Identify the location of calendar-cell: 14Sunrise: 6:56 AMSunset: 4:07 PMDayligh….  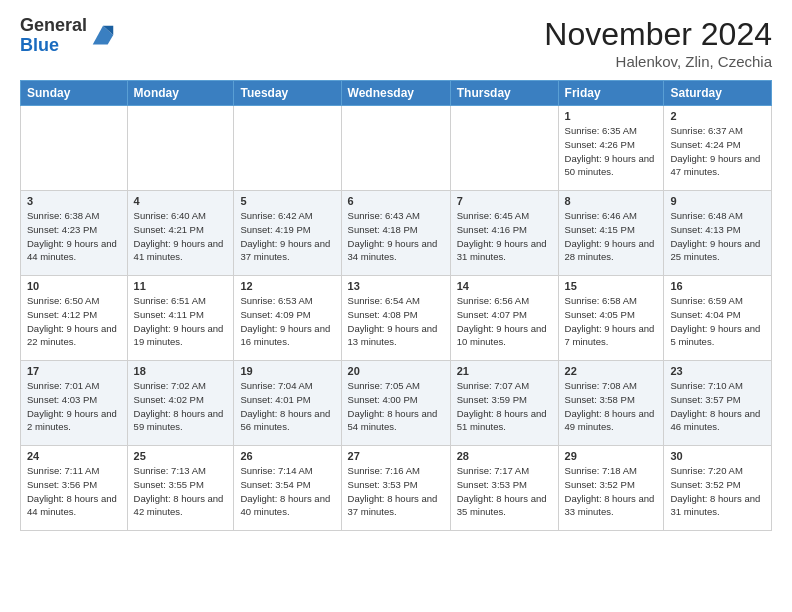
(504, 318).